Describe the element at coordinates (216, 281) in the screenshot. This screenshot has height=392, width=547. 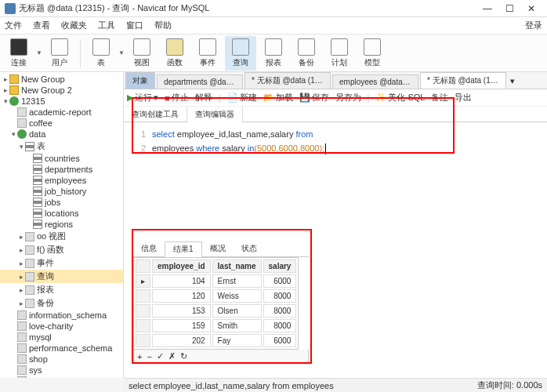
I see `table-row: ▸104Ernst6000` at that location.